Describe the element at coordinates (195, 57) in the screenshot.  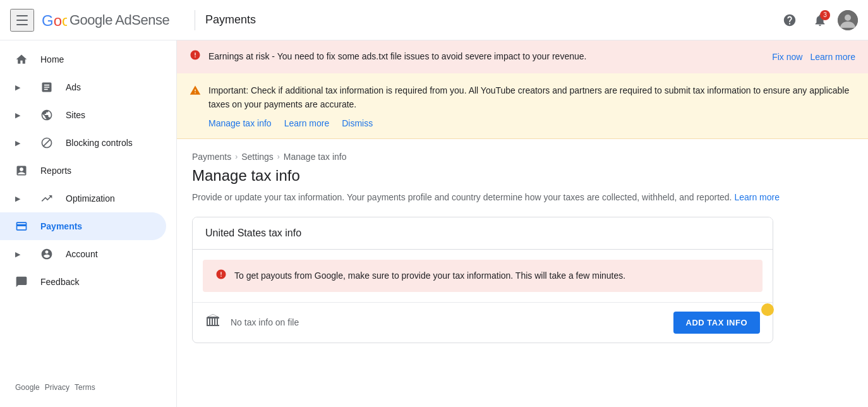
I see `earnings-alert-icon` at that location.